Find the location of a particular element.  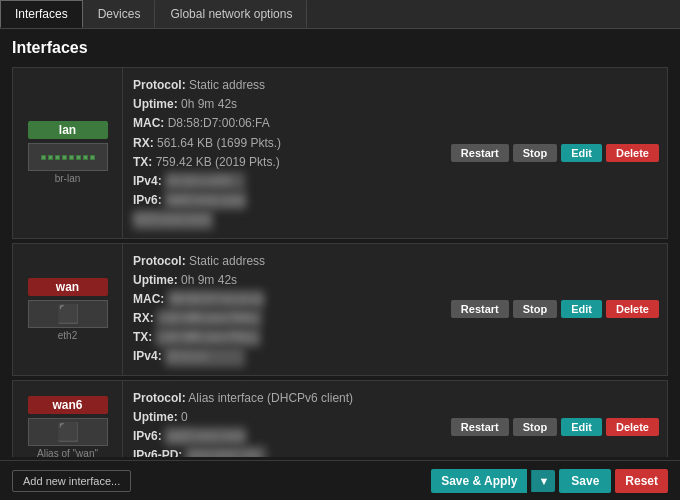

iface-subname-lan: br-lan is located at coordinates (68, 178).